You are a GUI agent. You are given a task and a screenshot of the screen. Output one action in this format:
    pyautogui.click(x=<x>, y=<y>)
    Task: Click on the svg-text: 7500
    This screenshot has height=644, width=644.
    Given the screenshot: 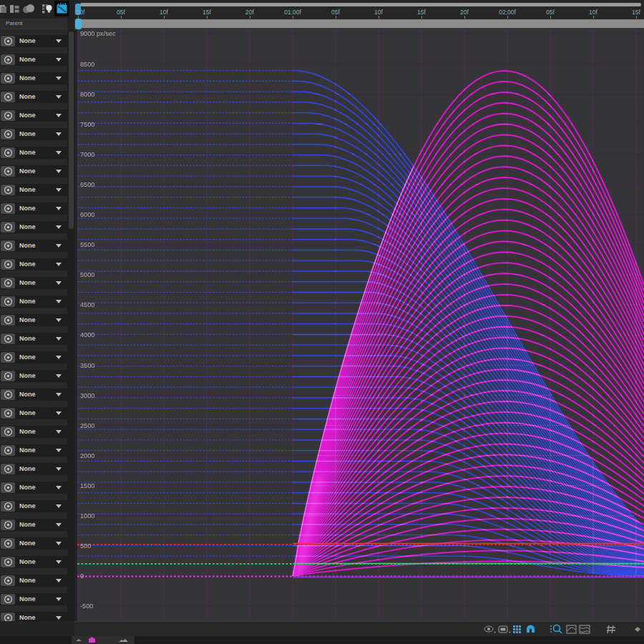 What is the action you would take?
    pyautogui.click(x=87, y=125)
    